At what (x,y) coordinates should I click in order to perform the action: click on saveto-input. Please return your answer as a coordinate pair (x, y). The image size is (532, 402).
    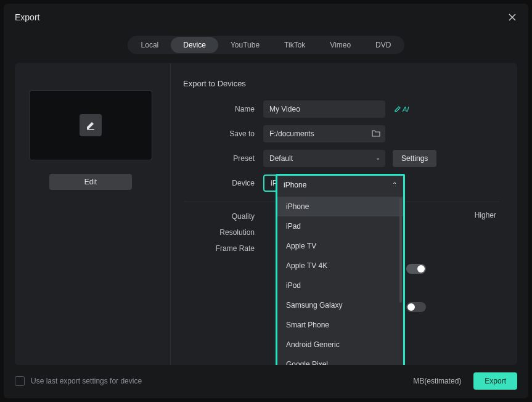
    Looking at the image, I should click on (324, 134).